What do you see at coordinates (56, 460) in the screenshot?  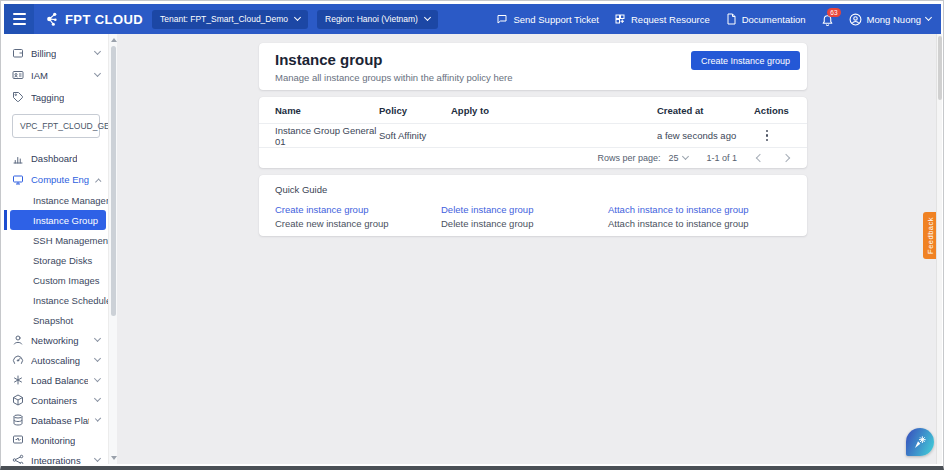 I see `sidebar-item-label: Integrations` at bounding box center [56, 460].